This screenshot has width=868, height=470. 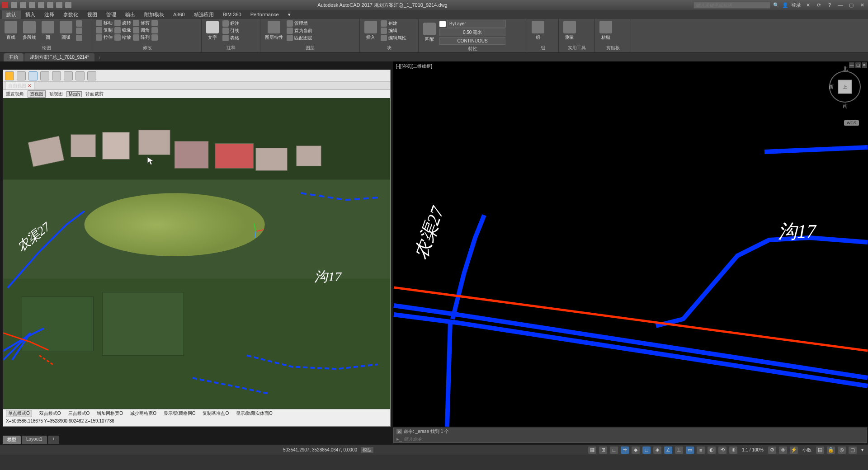 I want to click on aerial-circle-icon, so click(x=68, y=76).